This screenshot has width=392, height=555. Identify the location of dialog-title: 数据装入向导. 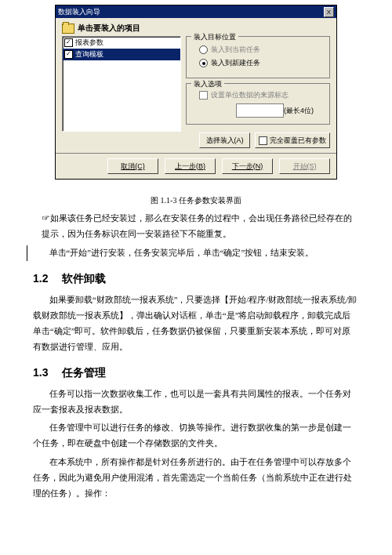
(79, 13).